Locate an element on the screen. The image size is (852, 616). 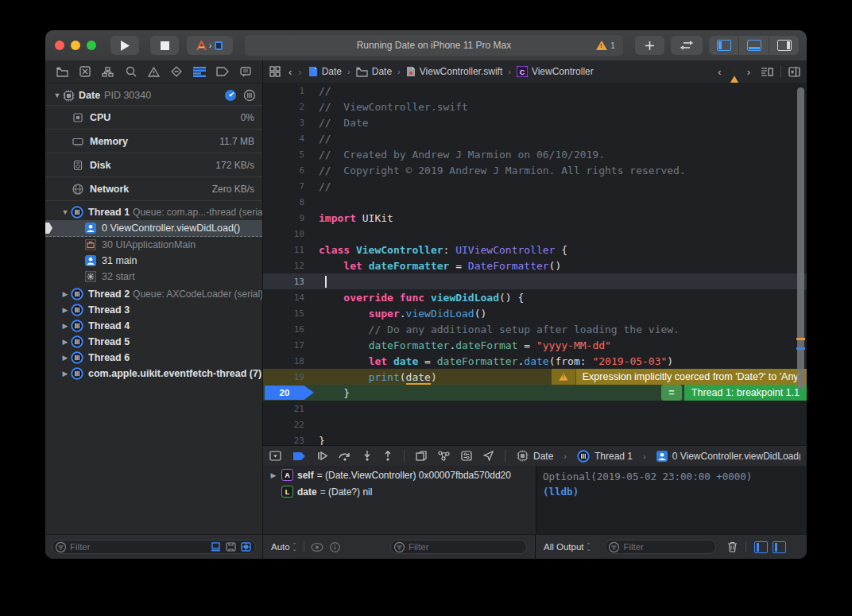
debug-navigator-tab is located at coordinates (199, 72).